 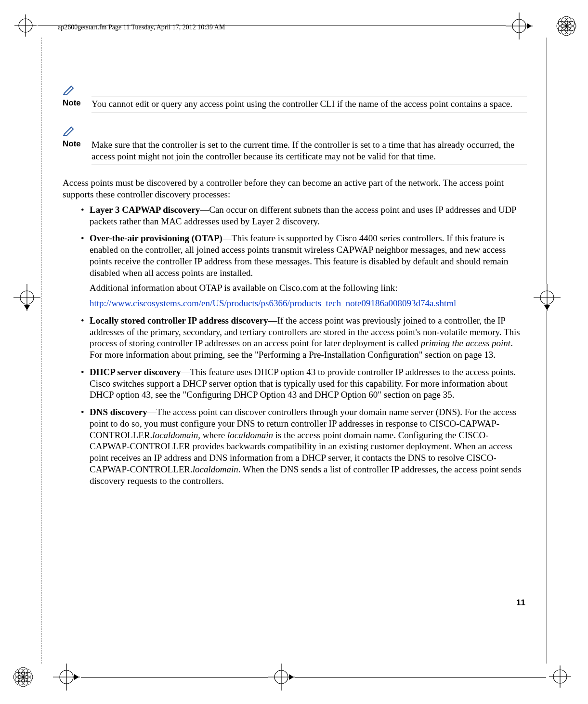 What do you see at coordinates (304, 383) in the screenshot?
I see `bullet-dhcp: DHCP server discovery—This feature uses …` at bounding box center [304, 383].